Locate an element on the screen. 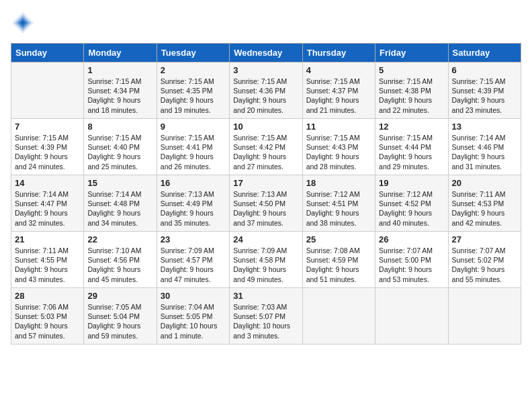  cell-content: Sunrise: 7:09 AMSunset: 4:57 PMDaylight:… is located at coordinates (193, 265).